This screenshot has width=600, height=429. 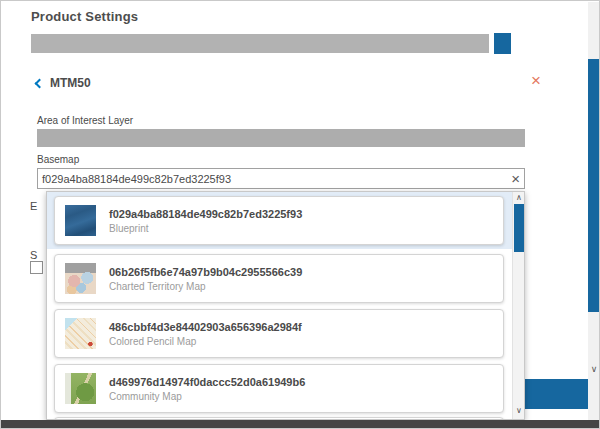 What do you see at coordinates (36, 268) in the screenshot?
I see `obscured-checkbox` at bounding box center [36, 268].